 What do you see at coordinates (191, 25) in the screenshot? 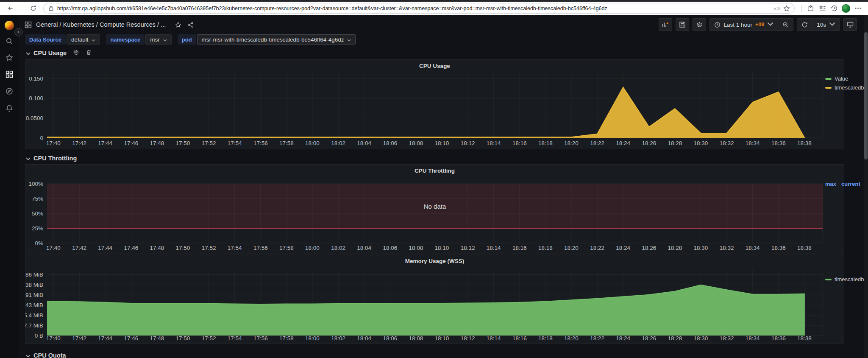
I see `share-icon` at bounding box center [191, 25].